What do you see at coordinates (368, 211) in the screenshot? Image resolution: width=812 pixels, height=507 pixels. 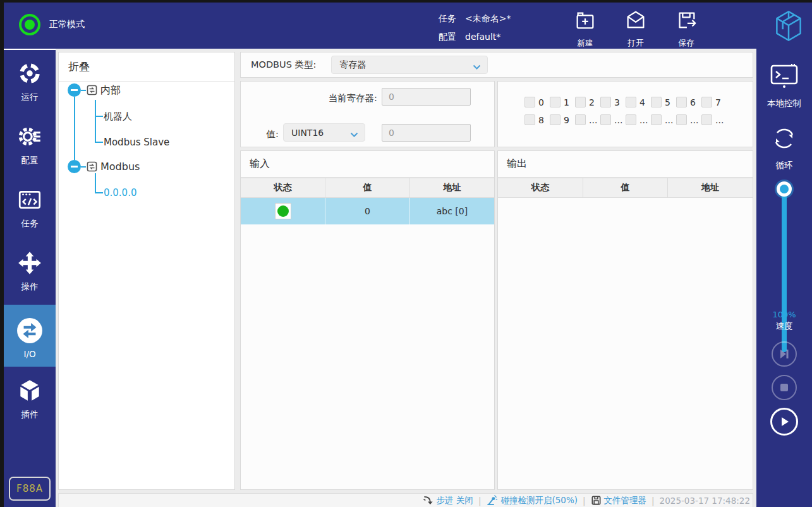 I see `input-table-row: 0 abc [0]` at bounding box center [368, 211].